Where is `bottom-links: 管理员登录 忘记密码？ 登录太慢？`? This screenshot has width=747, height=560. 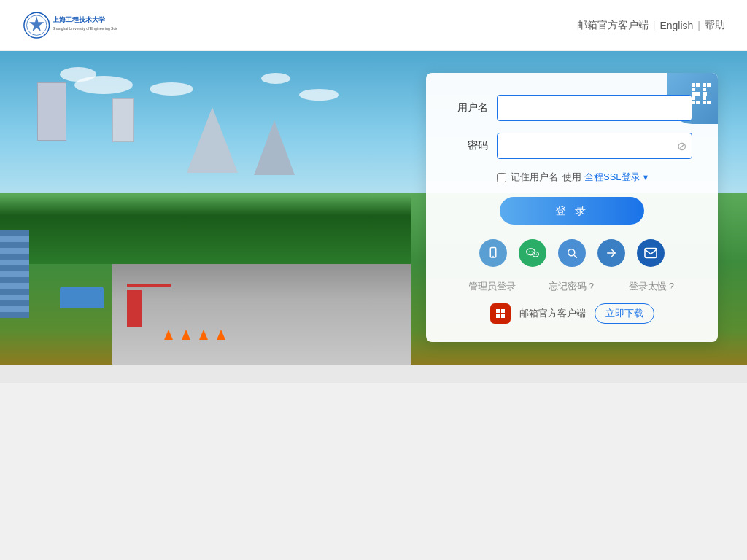 bottom-links: 管理员登录 忘记密码？ 登录太慢？ is located at coordinates (572, 287).